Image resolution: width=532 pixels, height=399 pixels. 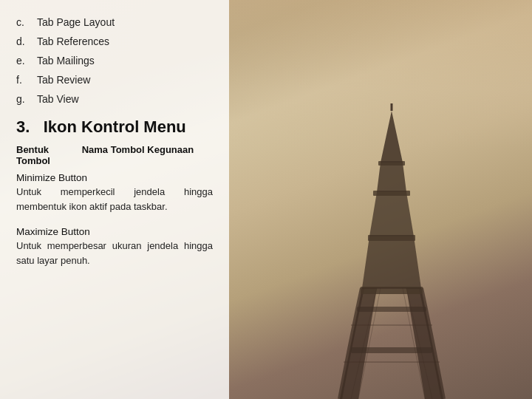 I want to click on table-header-row: Bentuk Tombol Nama Tombol Kegunaan, so click(x=115, y=155).